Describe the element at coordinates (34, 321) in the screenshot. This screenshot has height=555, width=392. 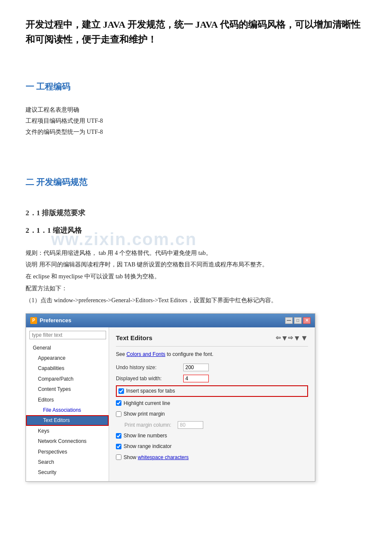
I see `dialog-icon: P` at that location.